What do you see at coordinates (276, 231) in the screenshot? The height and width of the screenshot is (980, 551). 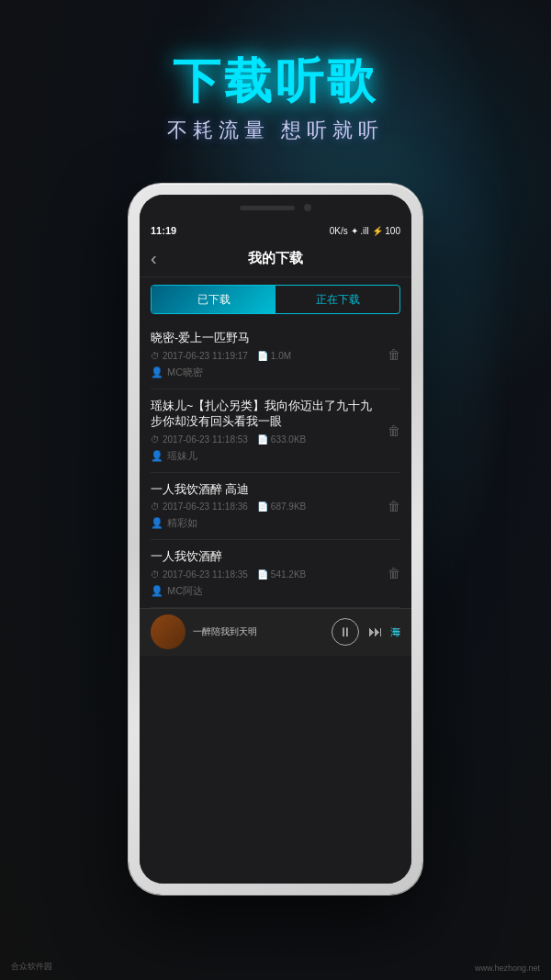 I see `status-bar: 11:19 0K/s ✦ .ill ⚡ 100` at bounding box center [276, 231].